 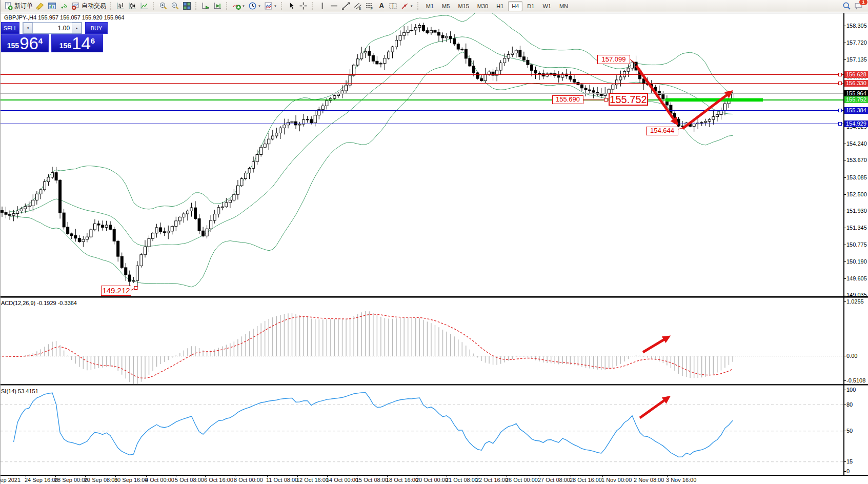 What do you see at coordinates (271, 6) in the screenshot?
I see `templates-button: ▼` at bounding box center [271, 6].